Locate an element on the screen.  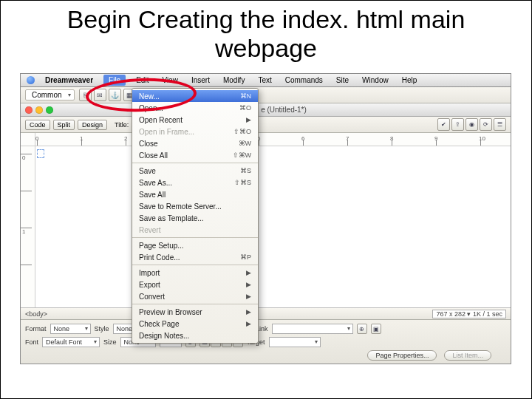
window-size-status: 767 x 282 ▾ 1K / 1 sec is located at coordinates (469, 314).